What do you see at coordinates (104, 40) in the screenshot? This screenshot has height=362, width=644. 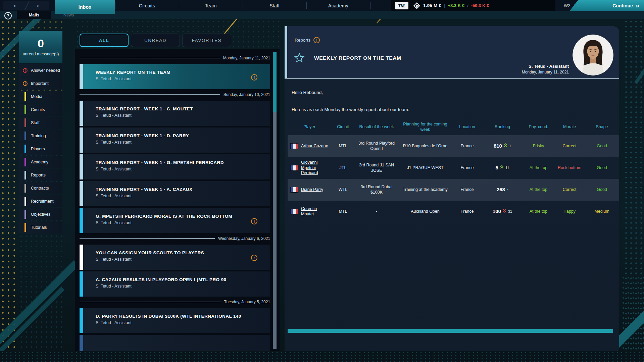 I see `mail-filter-all: ALL` at bounding box center [104, 40].